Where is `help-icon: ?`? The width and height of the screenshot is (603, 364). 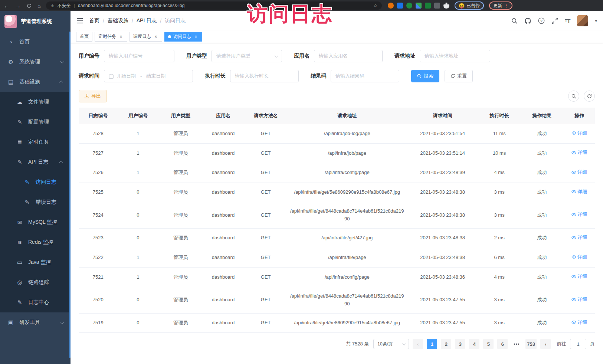
help-icon: ? is located at coordinates (541, 21).